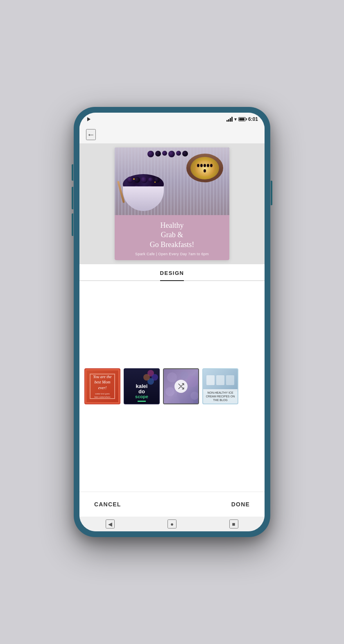 The width and height of the screenshot is (344, 644). What do you see at coordinates (220, 397) in the screenshot?
I see `template-4-label: NON-HEALTHY ICE CREAM RECIPES ON THE BLO…` at bounding box center [220, 397].